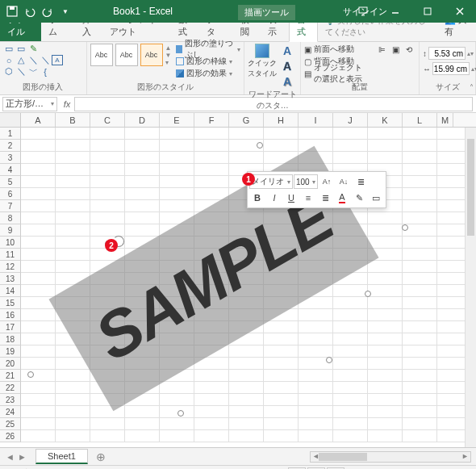  Describe the element at coordinates (9, 60) in the screenshot. I see `shape-circle-icon: ○` at that location.